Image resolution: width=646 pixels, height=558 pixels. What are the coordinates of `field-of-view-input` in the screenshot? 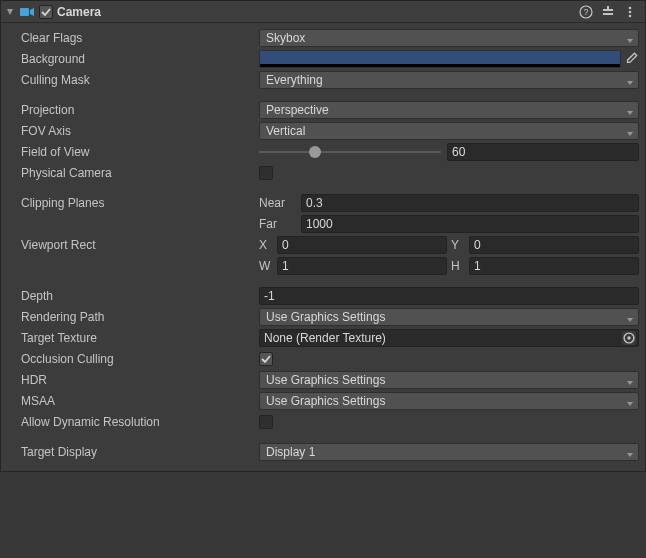 It's located at (543, 152).